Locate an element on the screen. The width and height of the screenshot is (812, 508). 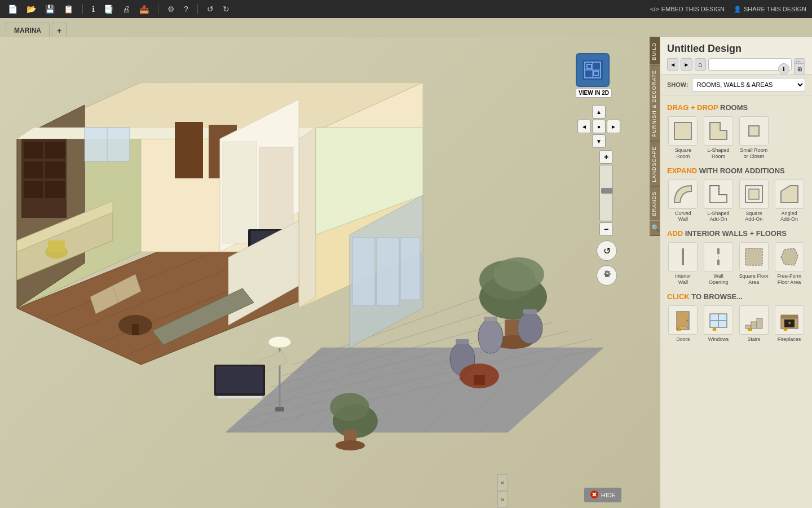
nav-left-button: ◄ is located at coordinates (584, 126).